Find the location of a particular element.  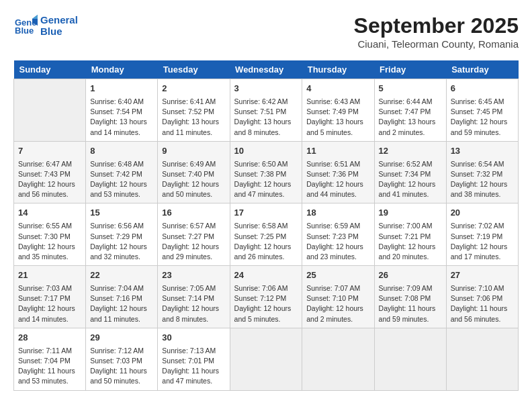

cell-content: Sunrise: 6:45 AMSunset: 7:45 PMDaylight:… is located at coordinates (482, 117).